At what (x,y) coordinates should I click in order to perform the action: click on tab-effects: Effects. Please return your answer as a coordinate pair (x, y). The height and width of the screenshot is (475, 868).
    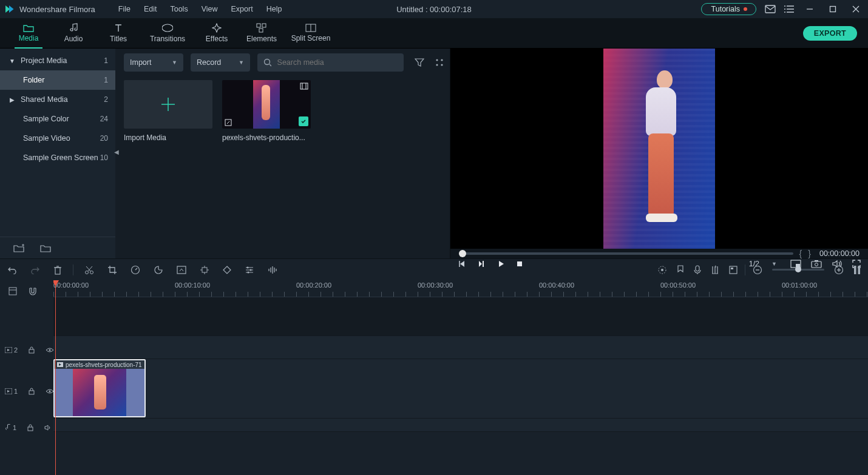
    Looking at the image, I should click on (217, 33).